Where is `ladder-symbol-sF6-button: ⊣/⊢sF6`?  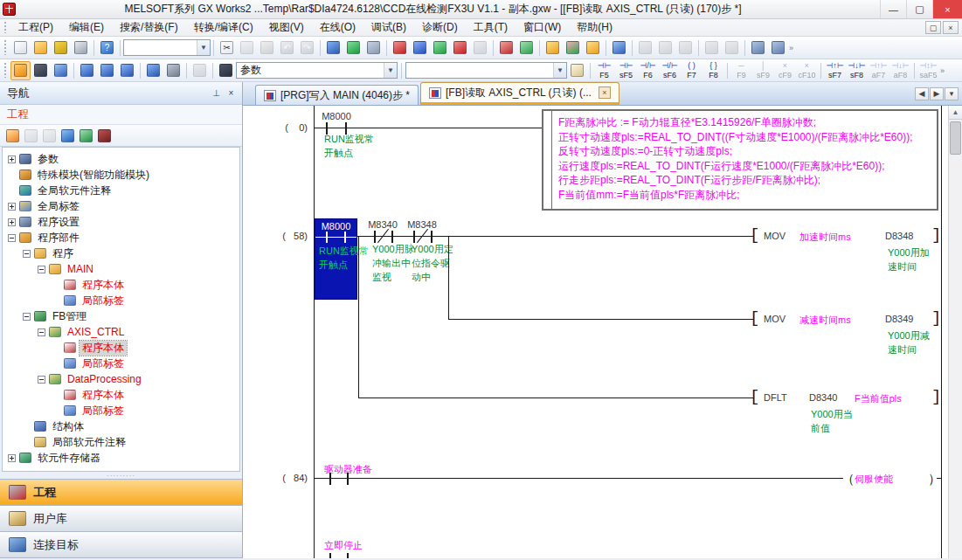
ladder-symbol-sF6-button: ⊣/⊢sF6 is located at coordinates (669, 71).